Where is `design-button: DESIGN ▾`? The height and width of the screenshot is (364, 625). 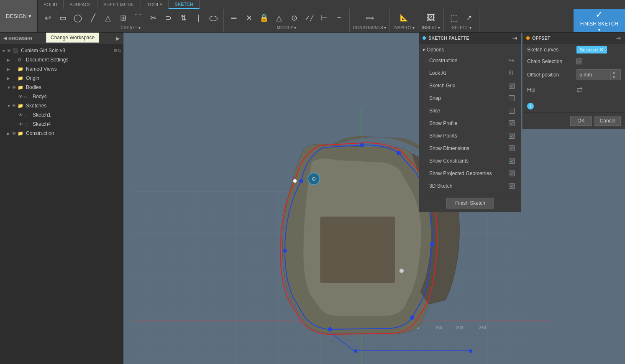 design-button: DESIGN ▾ is located at coordinates (19, 16).